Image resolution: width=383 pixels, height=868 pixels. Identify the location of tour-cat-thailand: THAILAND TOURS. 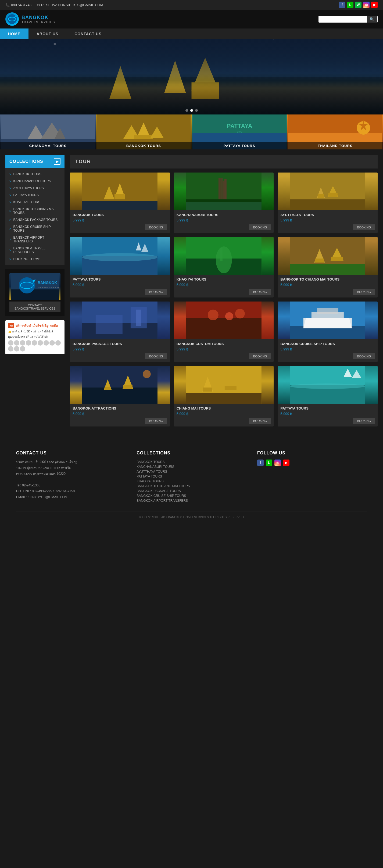
(335, 132).